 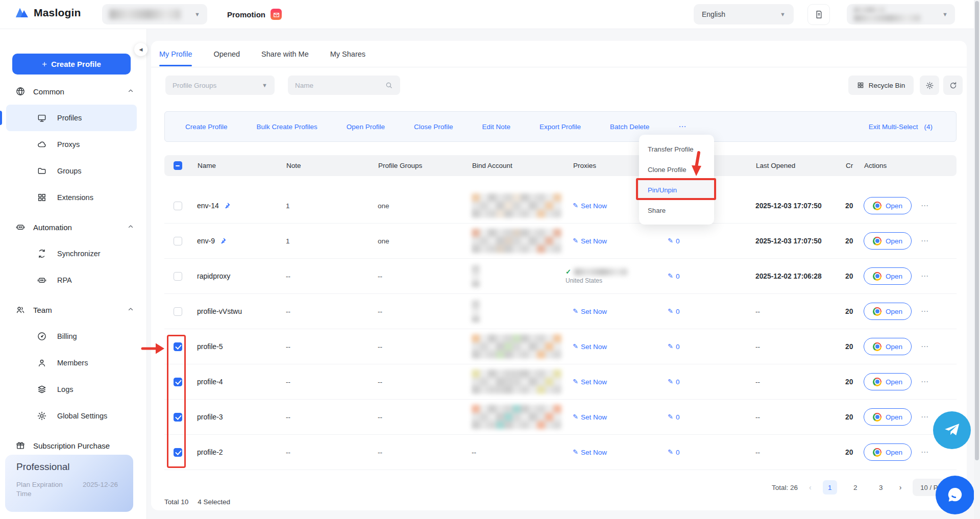 What do you see at coordinates (71, 389) in the screenshot?
I see `sidebar-item-logs: Logs` at bounding box center [71, 389].